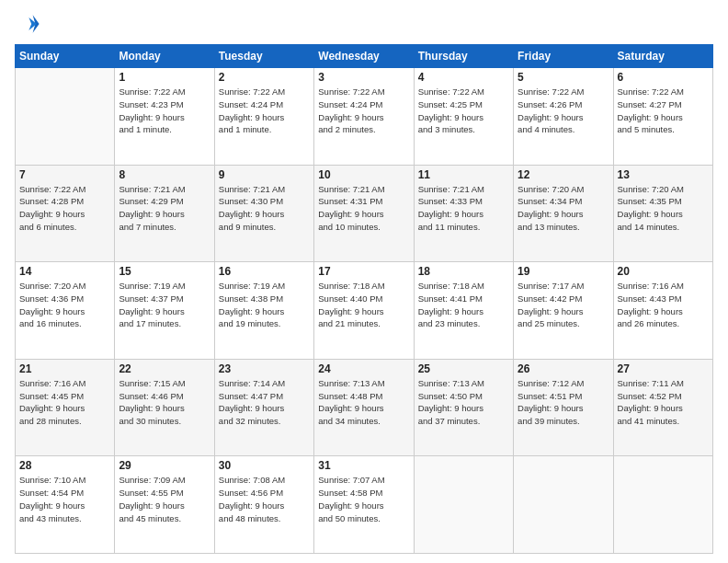 The width and height of the screenshot is (728, 563). I want to click on day-number: 21, so click(64, 369).